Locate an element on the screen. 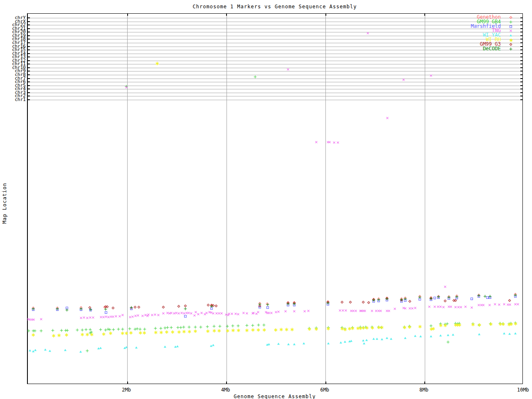  legend-label: Marshfield is located at coordinates (468, 27).